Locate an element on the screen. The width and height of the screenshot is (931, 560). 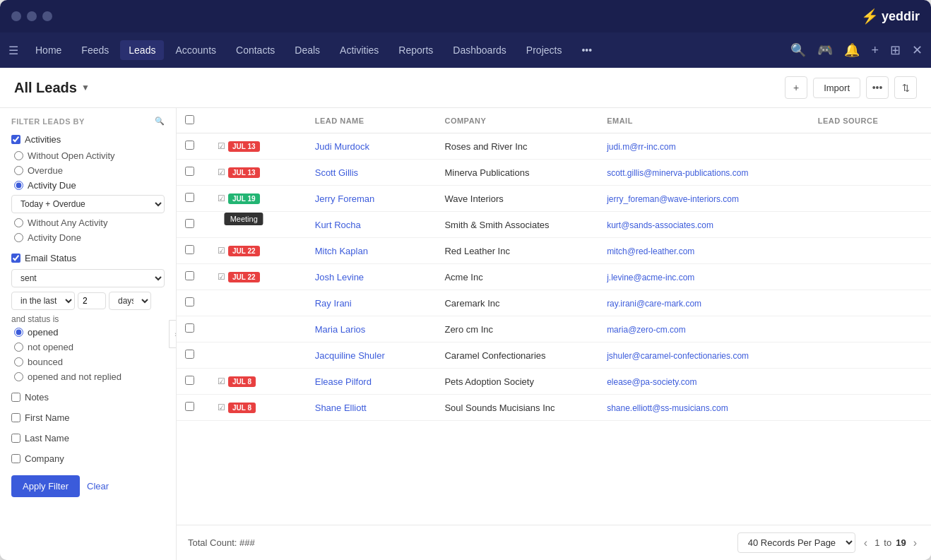
filter-activity-due: Activity Due is located at coordinates (88, 185).